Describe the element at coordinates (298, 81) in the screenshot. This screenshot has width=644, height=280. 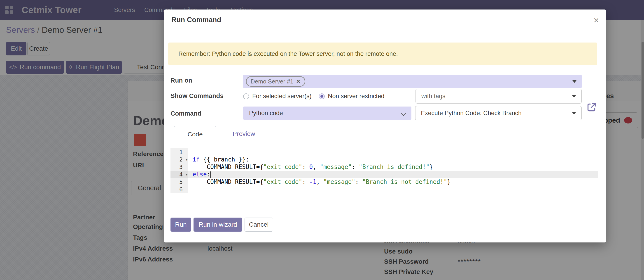
I see `tag-remove-icon: ✕` at that location.